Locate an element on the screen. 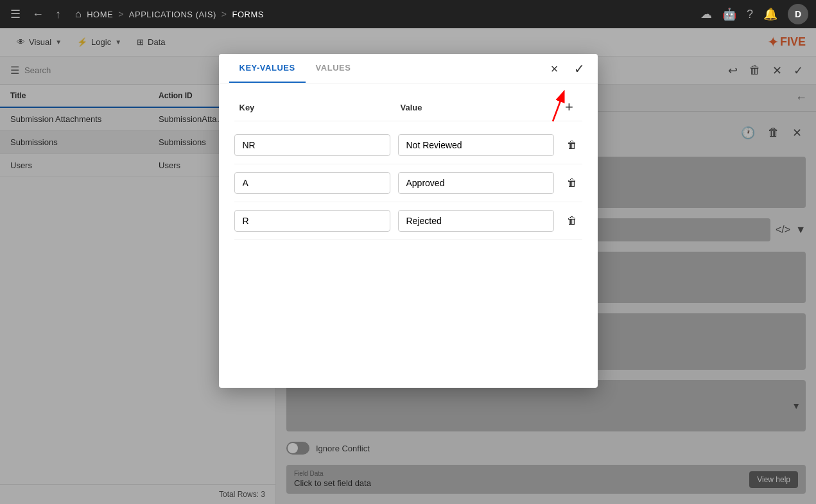 The height and width of the screenshot is (504, 816). avatar: D is located at coordinates (798, 14).